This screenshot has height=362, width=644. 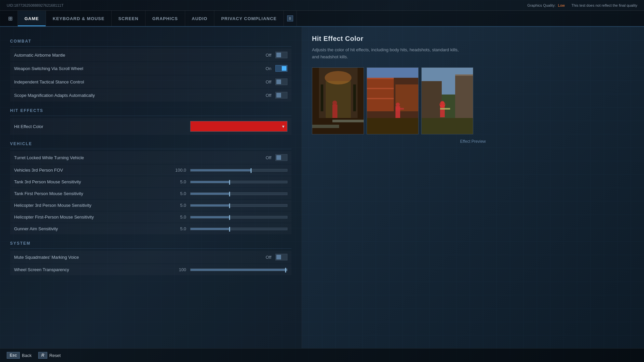 What do you see at coordinates (286, 270) in the screenshot?
I see `wheel-transparency-thumb` at bounding box center [286, 270].